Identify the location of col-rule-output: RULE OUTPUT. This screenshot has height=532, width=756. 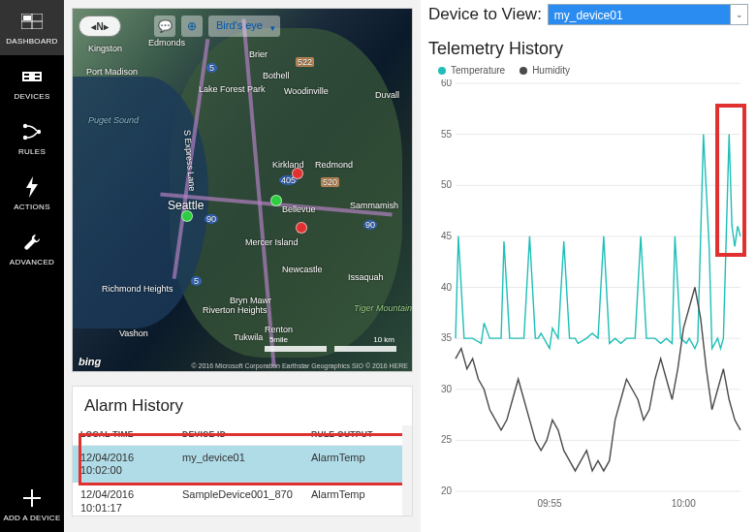
(358, 434).